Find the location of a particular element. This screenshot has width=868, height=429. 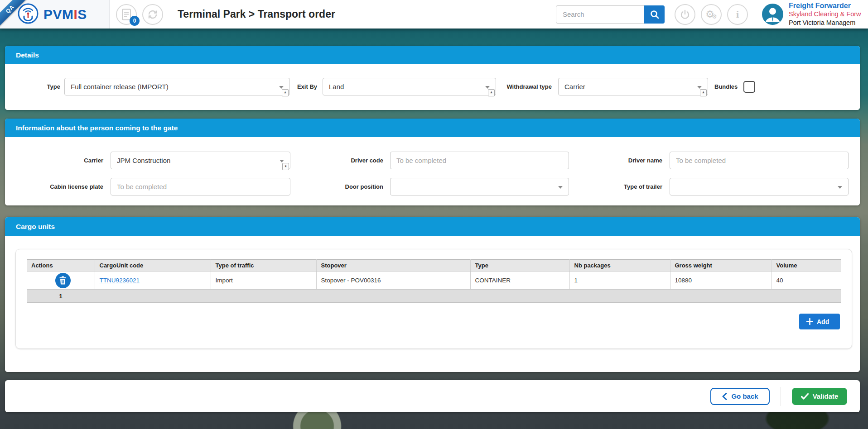

plus-icon is located at coordinates (810, 321).